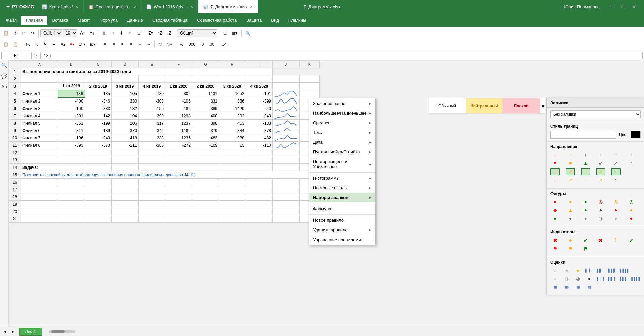  What do you see at coordinates (286, 167) in the screenshot?
I see `cell-j14` at bounding box center [286, 167].